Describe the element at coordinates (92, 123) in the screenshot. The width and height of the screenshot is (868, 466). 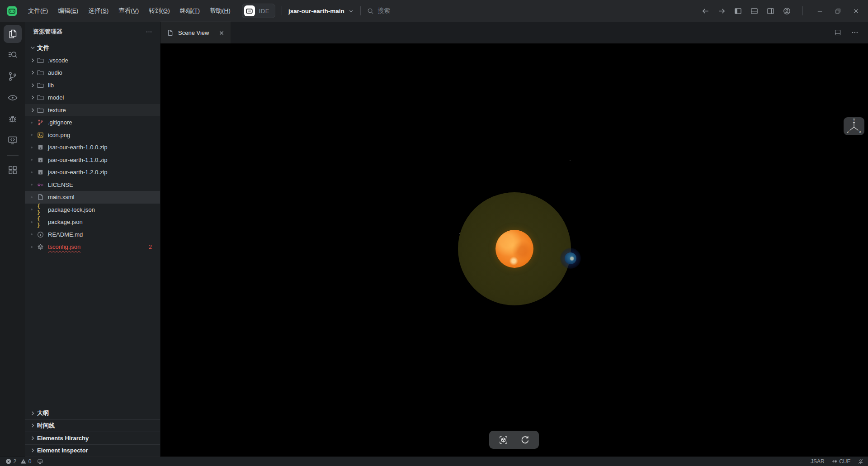
I see `tree-file-gitignore: .gitignore` at that location.